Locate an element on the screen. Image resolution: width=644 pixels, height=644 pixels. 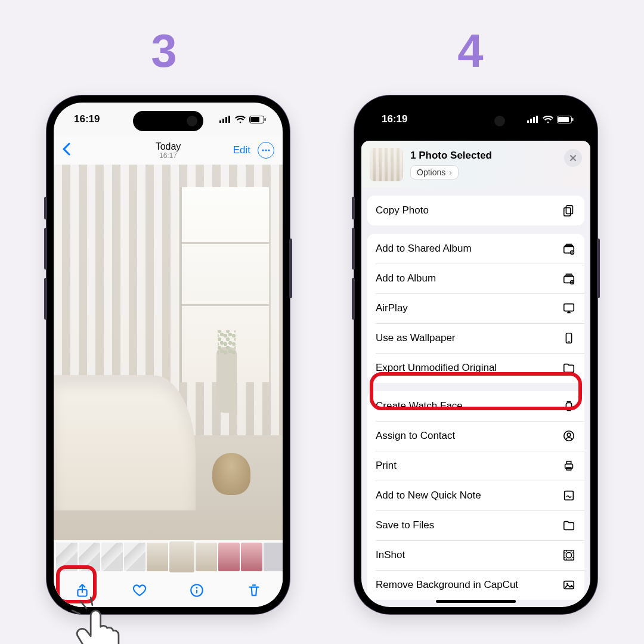
action-airplay: AirPlay is located at coordinates (476, 308).